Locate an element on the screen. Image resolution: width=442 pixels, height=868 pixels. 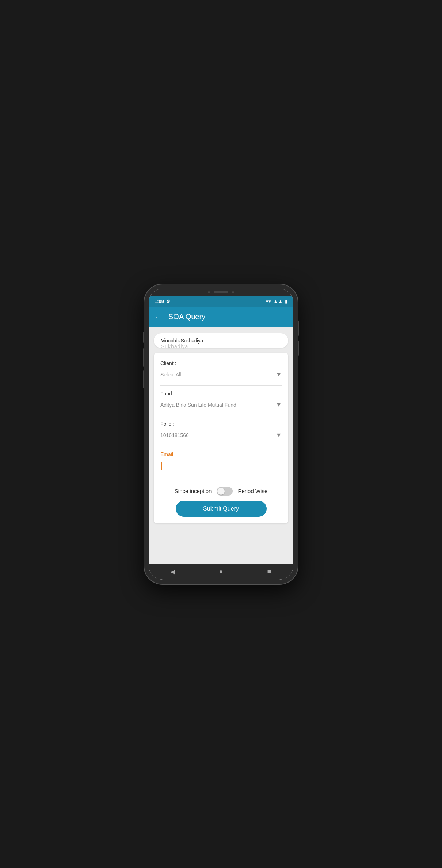
signal-icon: ▲▲ is located at coordinates (278, 301).